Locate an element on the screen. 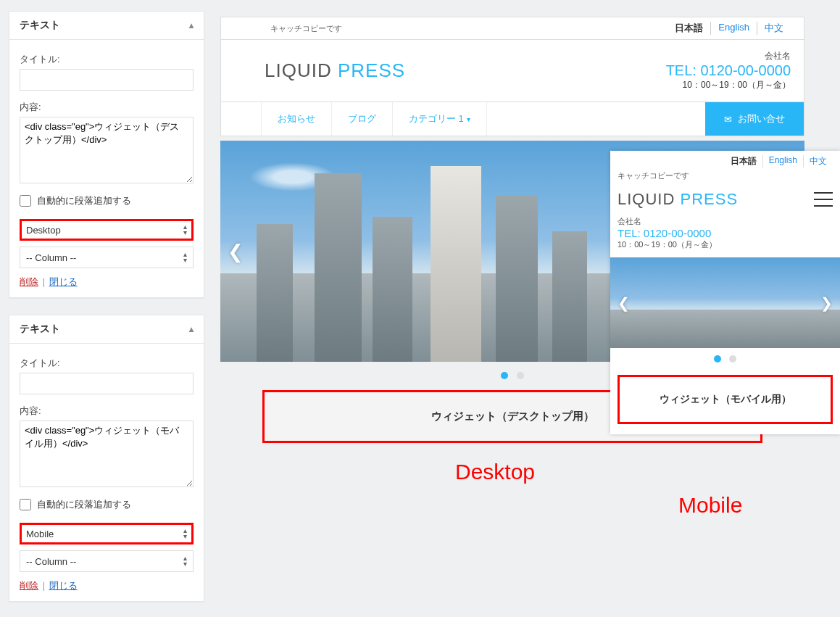  preview-mobile: 日本語 English 中文 キャッチコピーです LIQUID PRESS 会社… is located at coordinates (725, 293).